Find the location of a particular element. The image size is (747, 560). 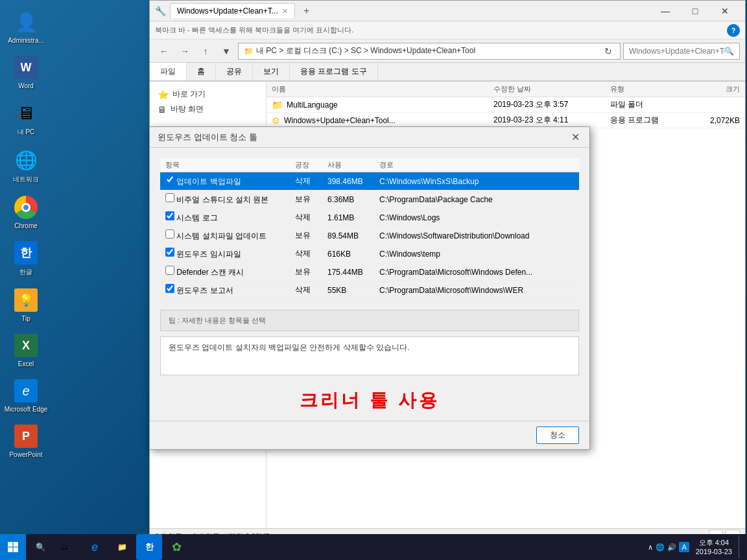

row-size-vs: 6.36MB is located at coordinates (348, 200).